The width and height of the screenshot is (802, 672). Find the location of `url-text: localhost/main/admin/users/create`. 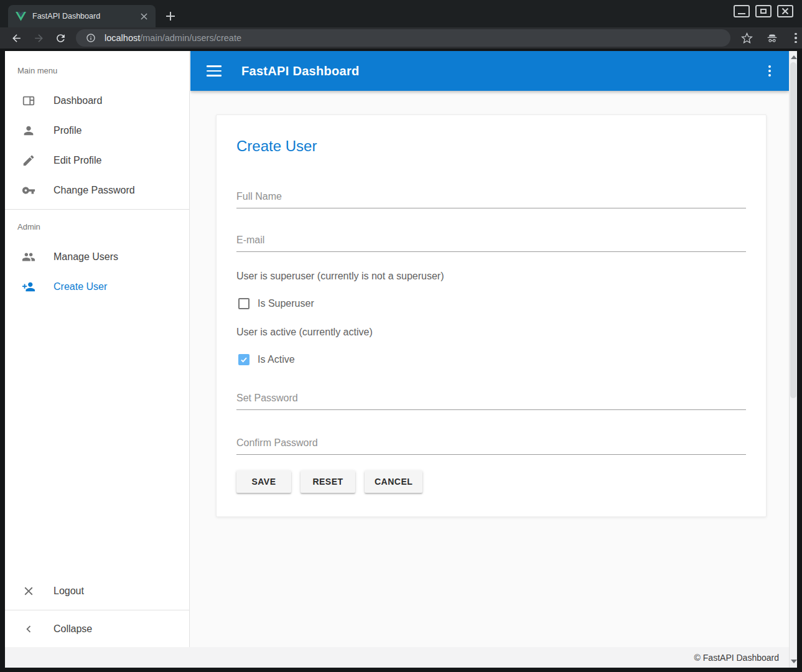

url-text: localhost/main/admin/users/create is located at coordinates (173, 38).